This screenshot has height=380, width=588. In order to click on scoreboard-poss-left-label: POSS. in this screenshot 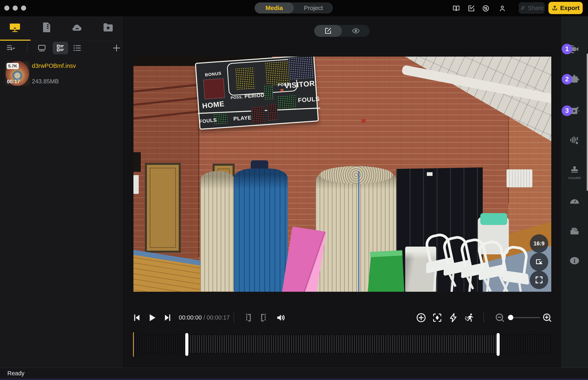, I will do `click(237, 98)`.